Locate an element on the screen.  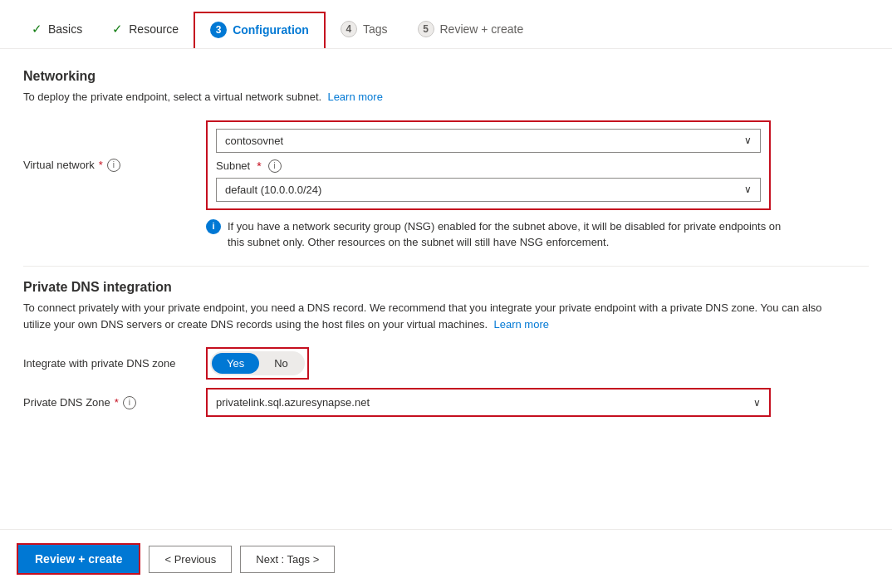
toggle-yes-button: Yes is located at coordinates (236, 364).